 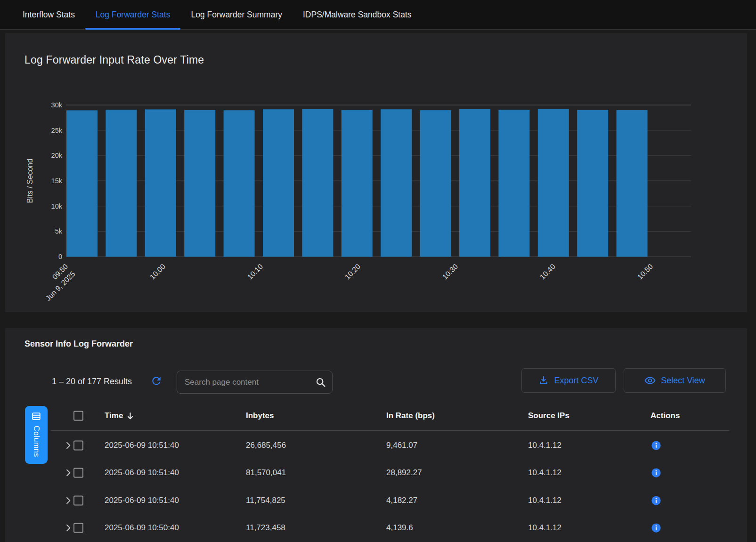 What do you see at coordinates (411, 416) in the screenshot?
I see `column-header-in-rate: In Rate (bps)` at bounding box center [411, 416].